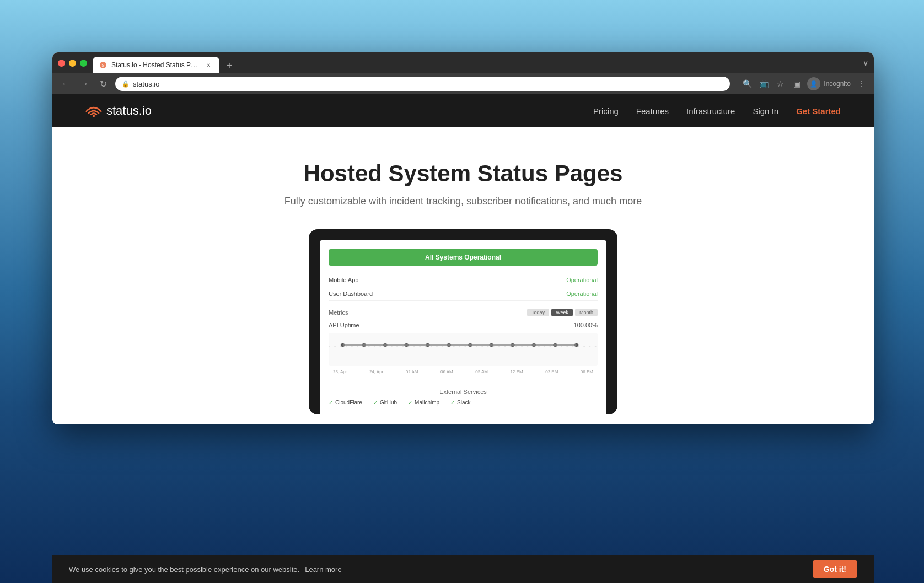  What do you see at coordinates (463, 174) in the screenshot?
I see `hero-title: Hosted System Status Pages` at bounding box center [463, 174].